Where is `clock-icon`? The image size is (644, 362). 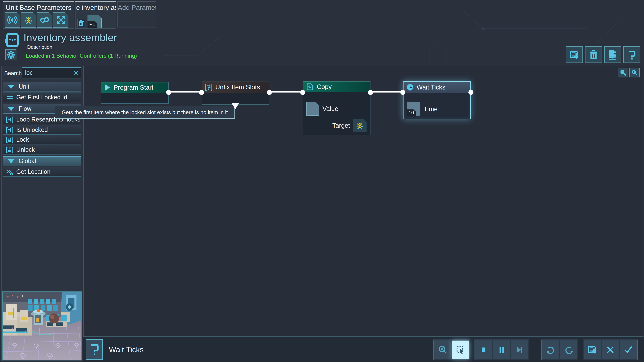 clock-icon is located at coordinates (410, 87).